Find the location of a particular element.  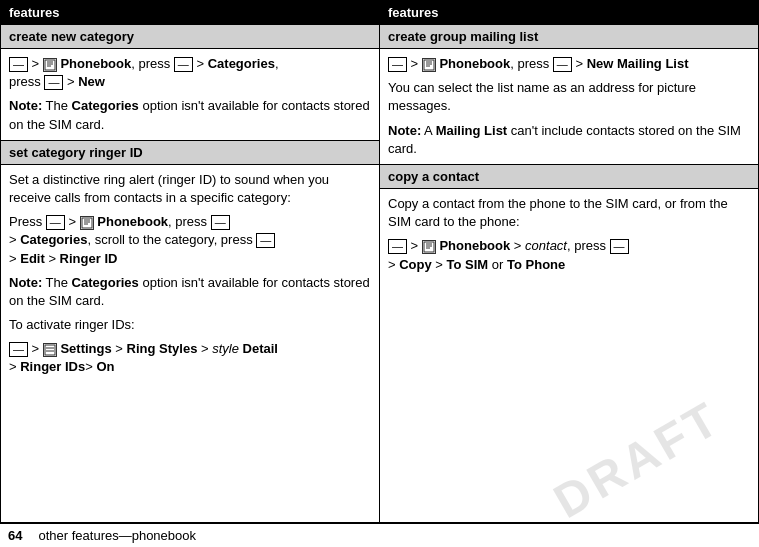

copy-contact-description: Copy a contact from the phone to the SIM… is located at coordinates (569, 213).